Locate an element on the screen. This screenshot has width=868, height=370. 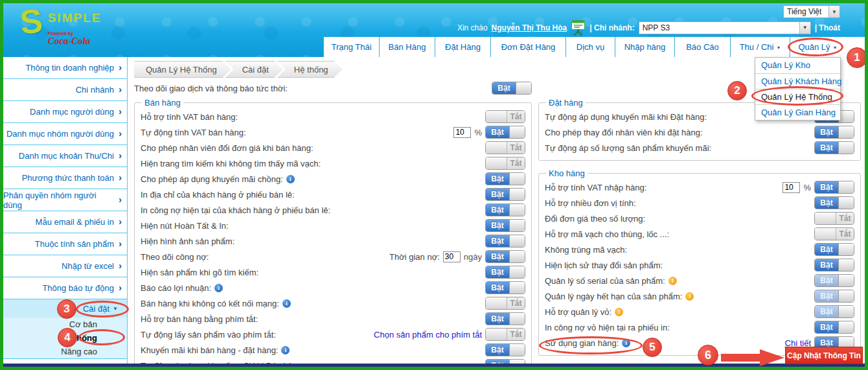
breadcrumb-item: Quản Lý Hệ Thống is located at coordinates (183, 69).